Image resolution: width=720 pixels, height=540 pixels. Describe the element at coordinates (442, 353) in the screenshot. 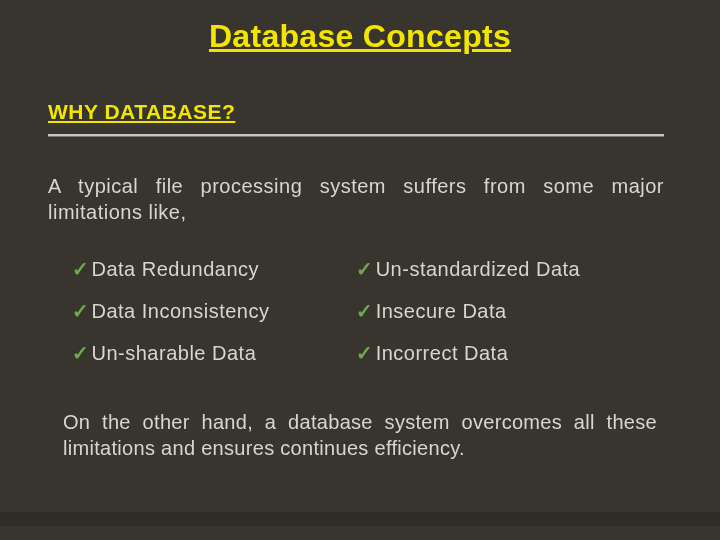

I see `list-item-label: Incorrect Data` at that location.